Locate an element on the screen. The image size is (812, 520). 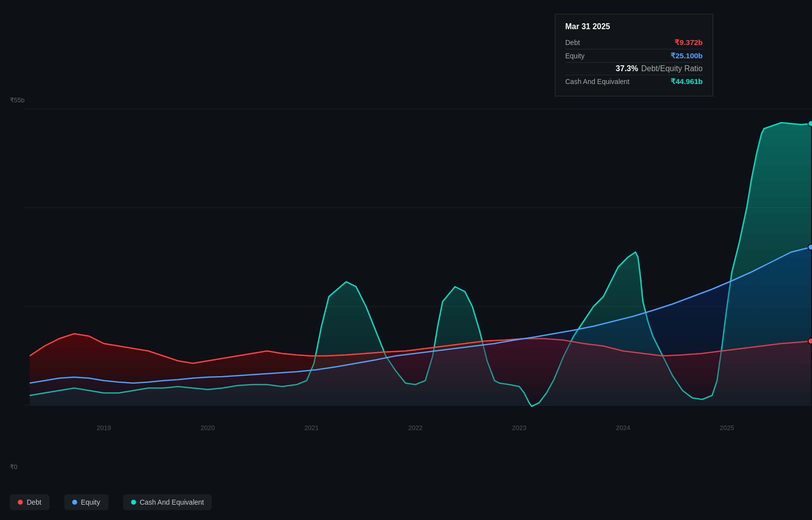
legend-dot-cash is located at coordinates (134, 502).